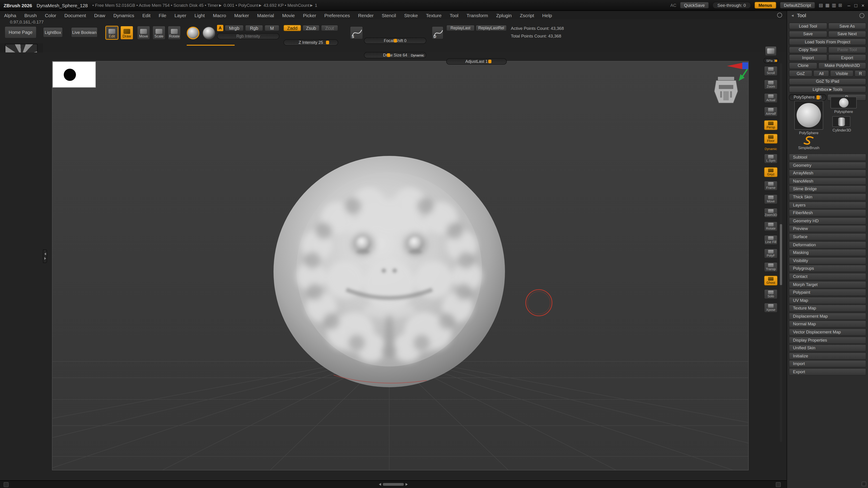 The image size is (868, 488). Describe the element at coordinates (732, 5) in the screenshot. I see `see-through-slider: See-through: 0` at that location.